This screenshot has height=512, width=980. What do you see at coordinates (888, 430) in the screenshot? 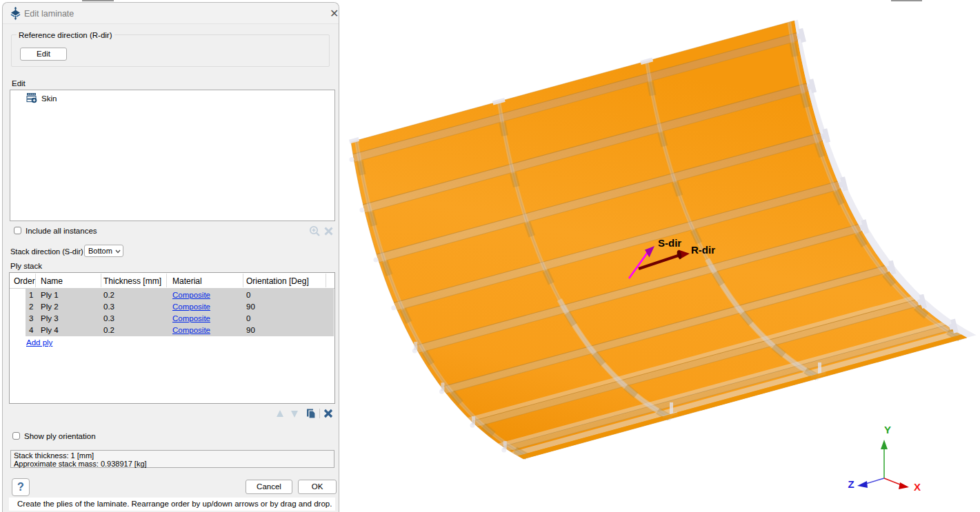
I see `svg-text: Y` at bounding box center [888, 430].